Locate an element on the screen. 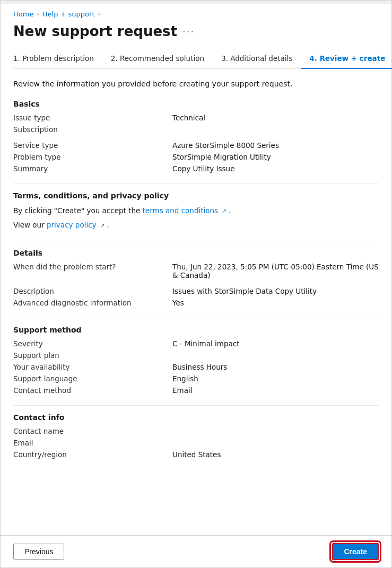 The width and height of the screenshot is (392, 568). field-value-support-language: English is located at coordinates (276, 379).